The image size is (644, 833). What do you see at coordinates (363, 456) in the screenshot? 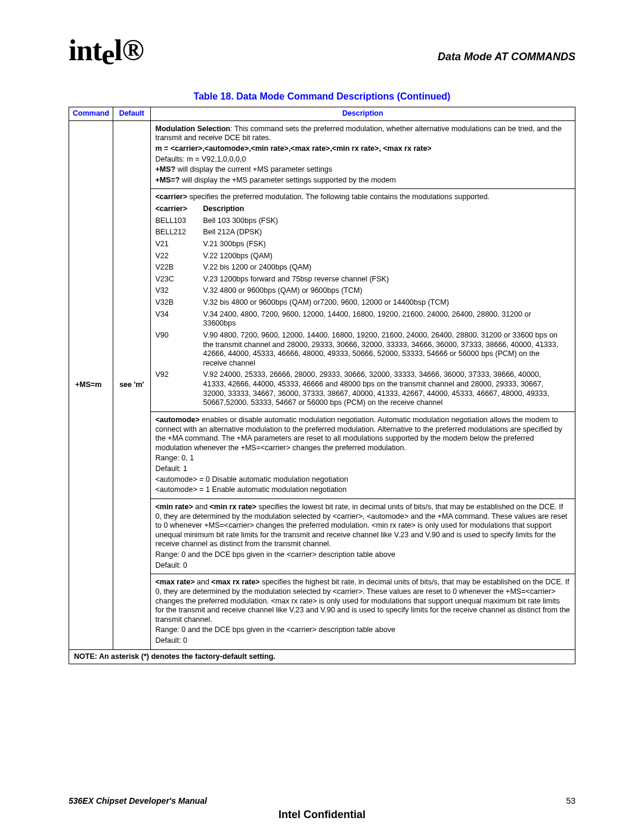
I see `automode-section: <automode> enables or disable automatic …` at bounding box center [363, 456].